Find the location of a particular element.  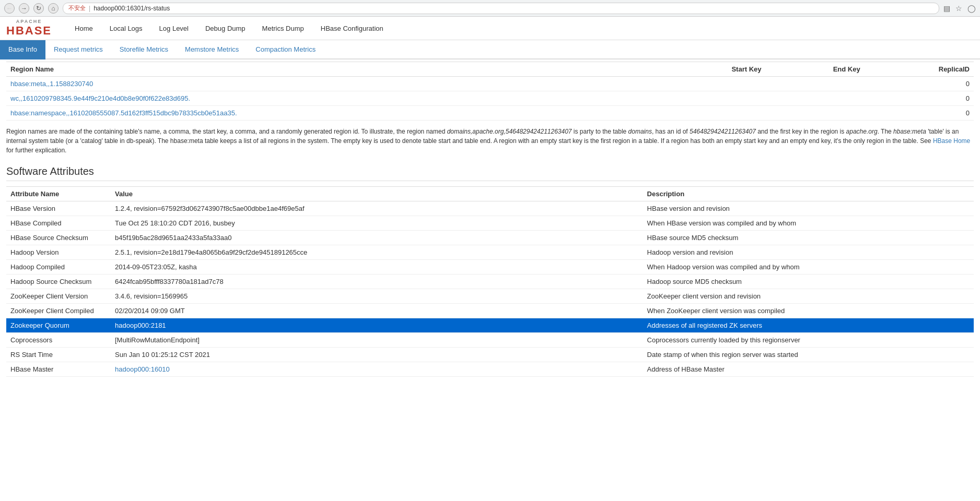

col-region-name: Region Name is located at coordinates (333, 69).